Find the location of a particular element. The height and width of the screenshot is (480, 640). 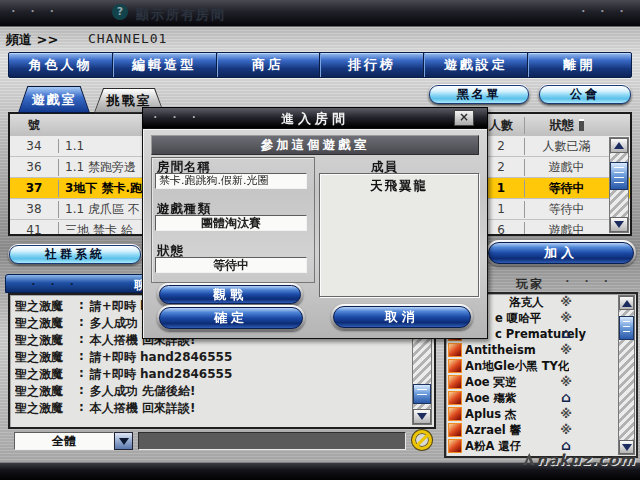

room-number: 34 is located at coordinates (34, 146).